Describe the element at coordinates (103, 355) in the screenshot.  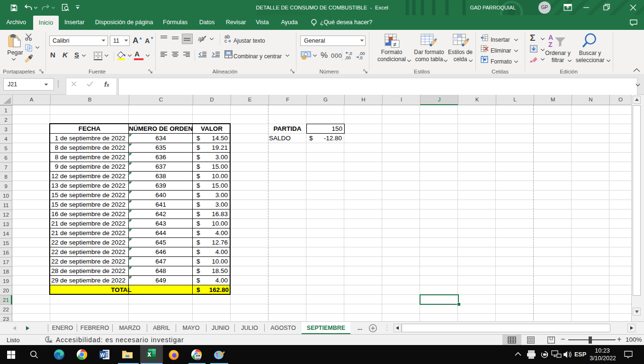
I see `svg-text: W` at that location.